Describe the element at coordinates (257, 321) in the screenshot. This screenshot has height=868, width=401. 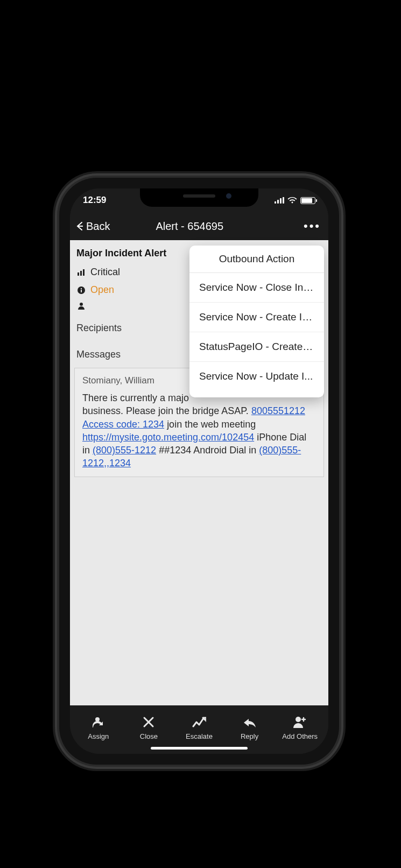
I see `outbound-action-menu: Outbound Action Service Now - Close Inc.…` at that location.